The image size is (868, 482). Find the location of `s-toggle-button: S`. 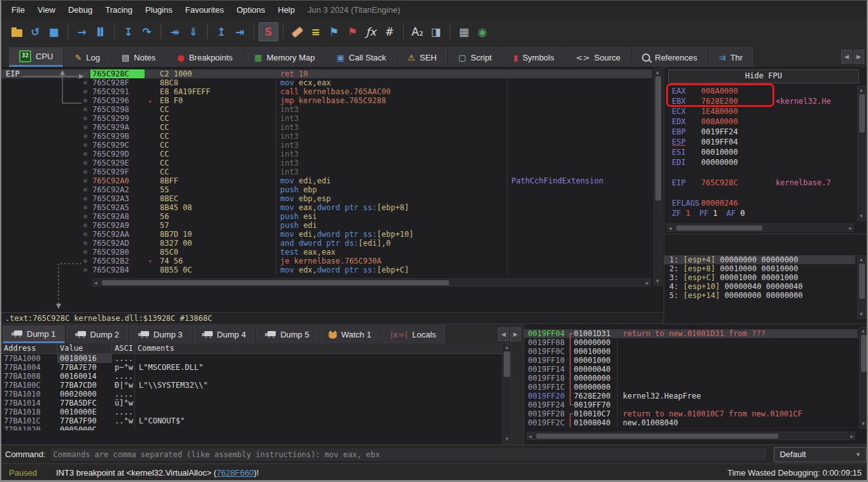

s-toggle-button: S is located at coordinates (269, 32).